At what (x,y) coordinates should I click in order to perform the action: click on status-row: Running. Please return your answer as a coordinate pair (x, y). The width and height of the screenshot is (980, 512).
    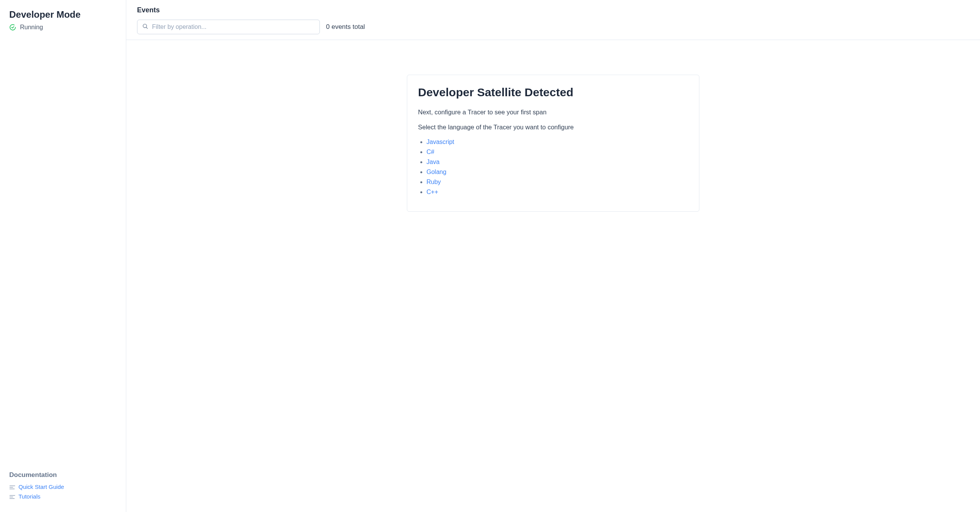
    Looking at the image, I should click on (63, 27).